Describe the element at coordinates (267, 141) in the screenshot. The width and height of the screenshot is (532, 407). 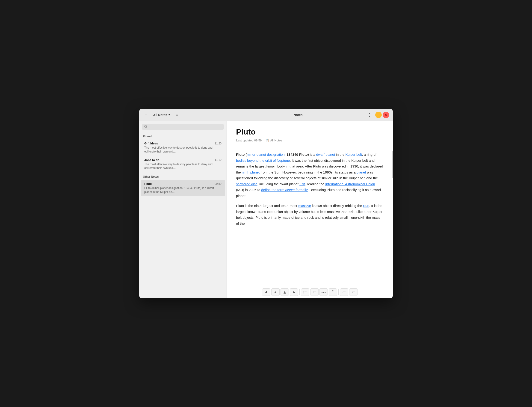
I see `notebook-icon: 📋` at that location.